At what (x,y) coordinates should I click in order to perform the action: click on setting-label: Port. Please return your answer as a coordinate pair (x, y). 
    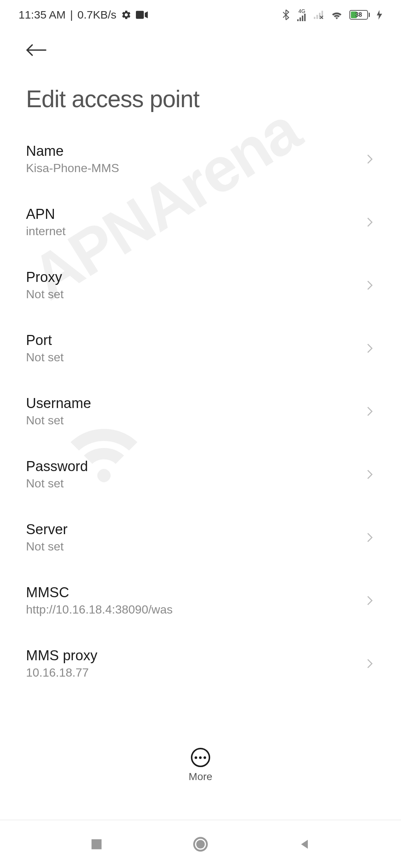
    Looking at the image, I should click on (45, 341).